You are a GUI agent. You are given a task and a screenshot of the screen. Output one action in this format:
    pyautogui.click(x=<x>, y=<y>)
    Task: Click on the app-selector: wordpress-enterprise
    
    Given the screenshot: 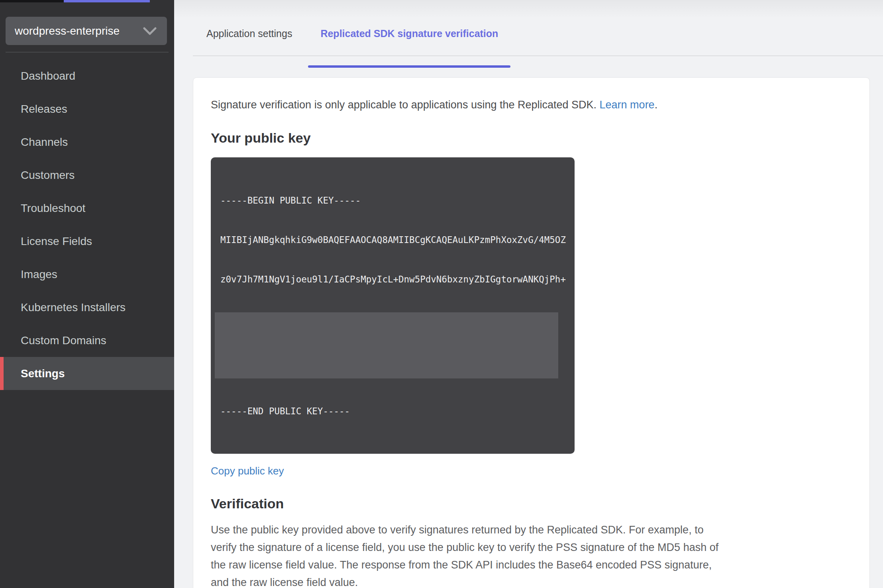 What is the action you would take?
    pyautogui.click(x=86, y=31)
    